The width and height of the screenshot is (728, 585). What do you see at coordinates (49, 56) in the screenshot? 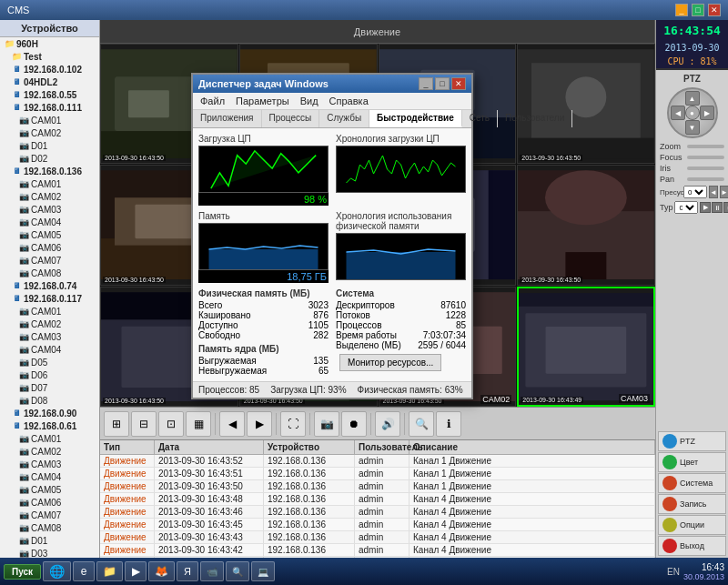
I see `sidebar-item-test: 📁Test` at bounding box center [49, 56].